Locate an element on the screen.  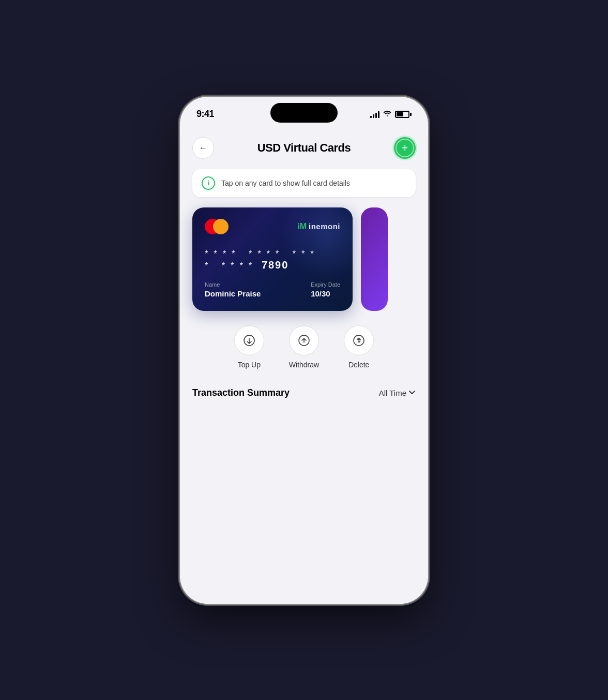
brand-logo: iM inemoni is located at coordinates (318, 227).